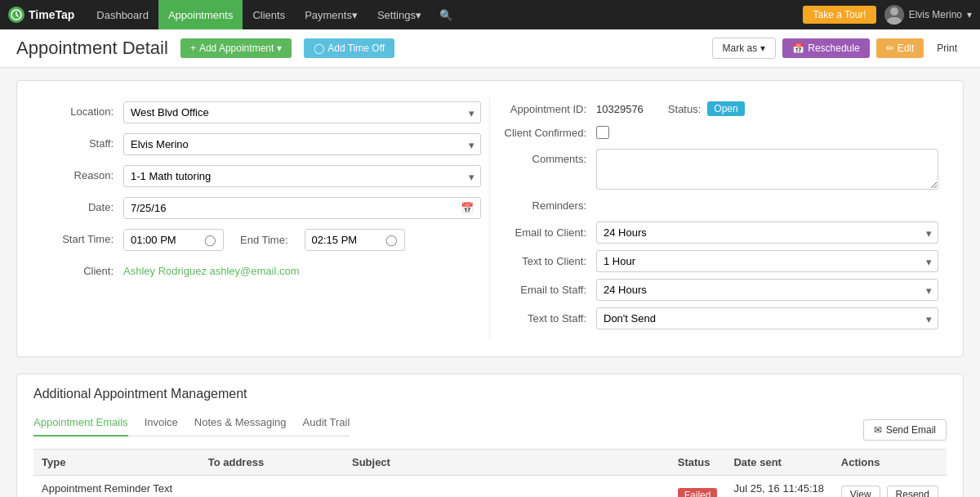 Image resolution: width=980 pixels, height=497 pixels. I want to click on reason-label: Reason:, so click(82, 173).